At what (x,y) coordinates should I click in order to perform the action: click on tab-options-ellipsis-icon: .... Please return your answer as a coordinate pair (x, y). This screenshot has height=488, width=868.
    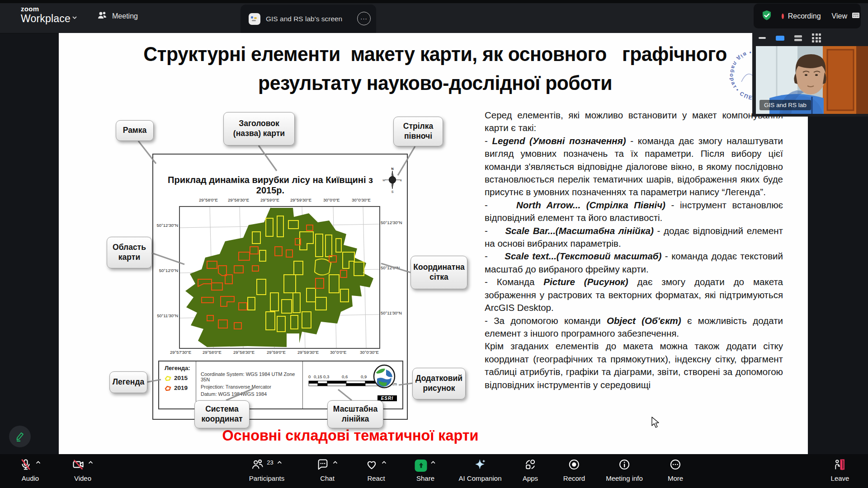
    Looking at the image, I should click on (364, 19).